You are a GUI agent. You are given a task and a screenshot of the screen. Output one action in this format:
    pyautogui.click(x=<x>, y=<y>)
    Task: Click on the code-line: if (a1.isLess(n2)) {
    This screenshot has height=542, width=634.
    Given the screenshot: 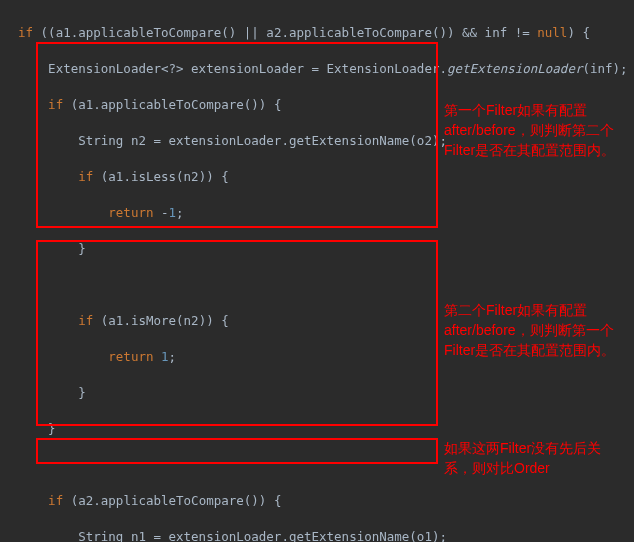 What is the action you would take?
    pyautogui.click(x=317, y=177)
    